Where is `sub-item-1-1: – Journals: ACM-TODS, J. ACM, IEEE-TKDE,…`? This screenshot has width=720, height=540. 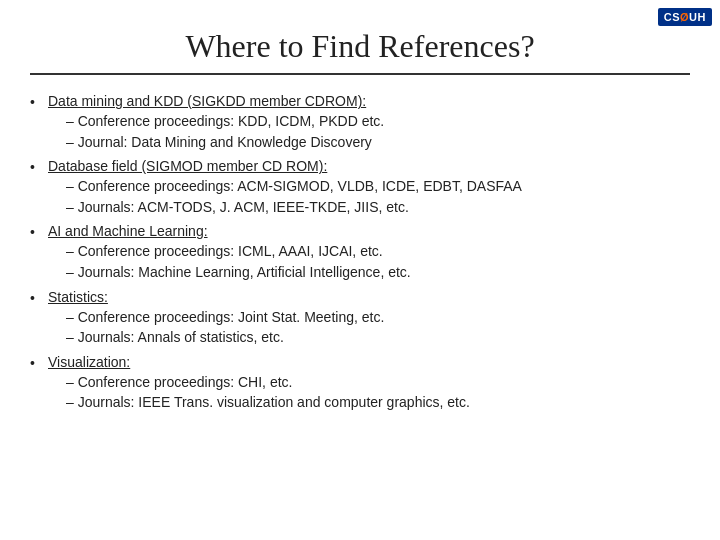
sub-item-1-1: – Journals: ACM-TODS, J. ACM, IEEE-TKDE,… is located at coordinates (378, 208).